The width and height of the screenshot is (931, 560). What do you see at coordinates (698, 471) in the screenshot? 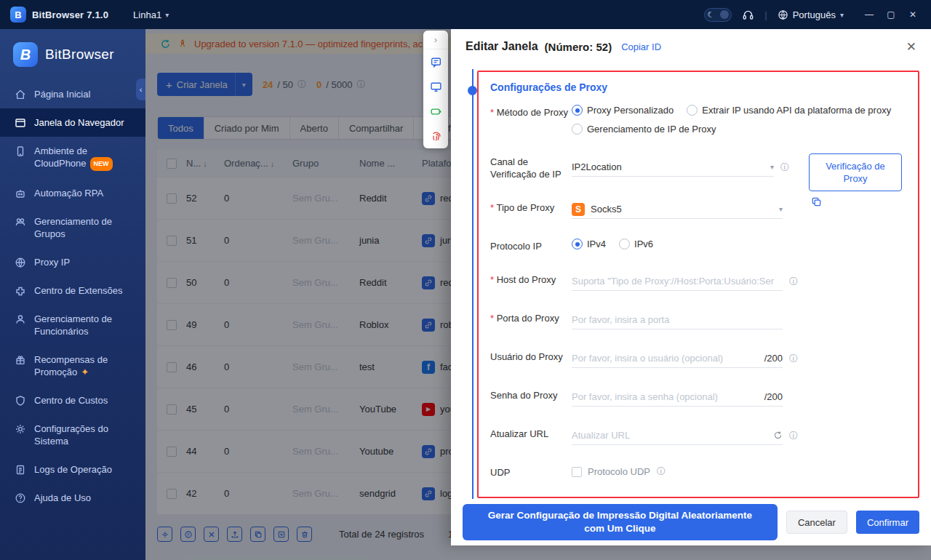
I see `field-udp: UDP Protocolo UDP ⓘ` at bounding box center [698, 471].